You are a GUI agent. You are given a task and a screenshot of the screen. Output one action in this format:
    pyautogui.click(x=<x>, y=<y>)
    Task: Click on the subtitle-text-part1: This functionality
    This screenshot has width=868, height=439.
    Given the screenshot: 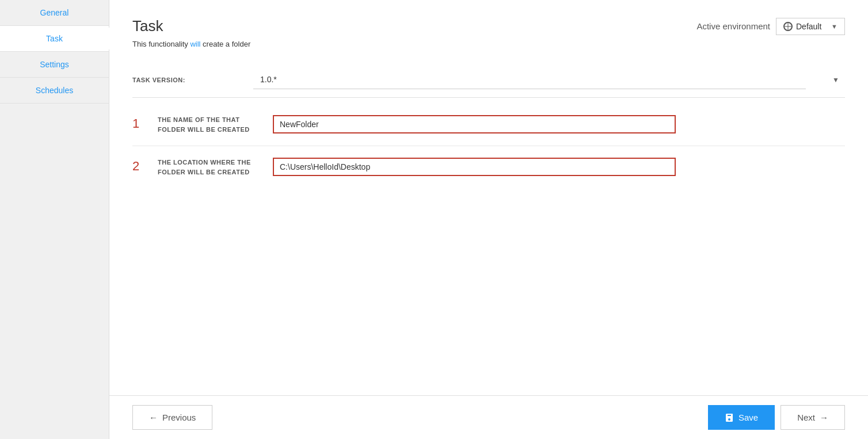 What is the action you would take?
    pyautogui.click(x=161, y=44)
    